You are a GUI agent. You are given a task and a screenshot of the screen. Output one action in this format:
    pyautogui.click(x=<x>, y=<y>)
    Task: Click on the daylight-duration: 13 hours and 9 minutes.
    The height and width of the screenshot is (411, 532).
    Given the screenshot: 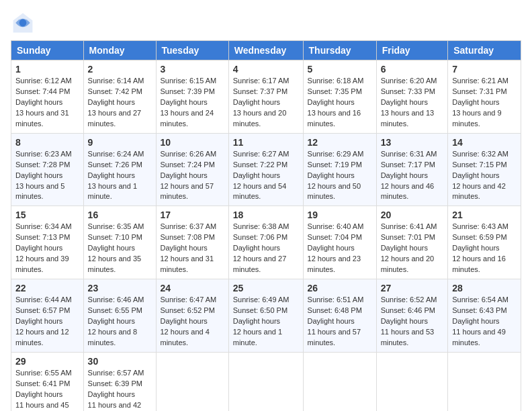 What is the action you would take?
    pyautogui.click(x=477, y=118)
    